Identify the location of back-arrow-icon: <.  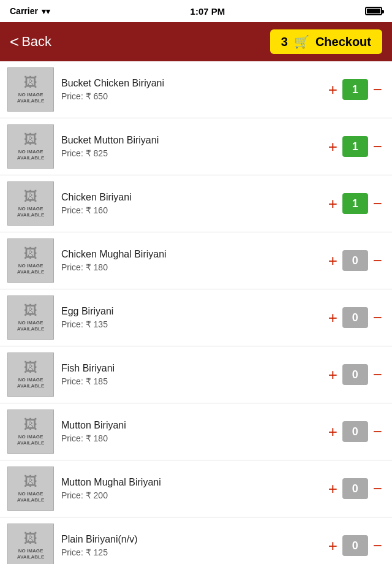
(15, 42).